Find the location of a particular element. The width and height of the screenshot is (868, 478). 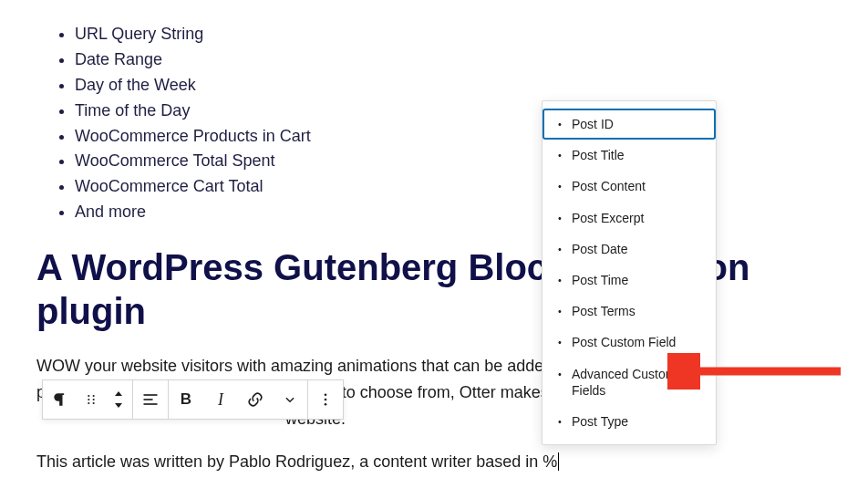

block-type-button is located at coordinates (60, 400).